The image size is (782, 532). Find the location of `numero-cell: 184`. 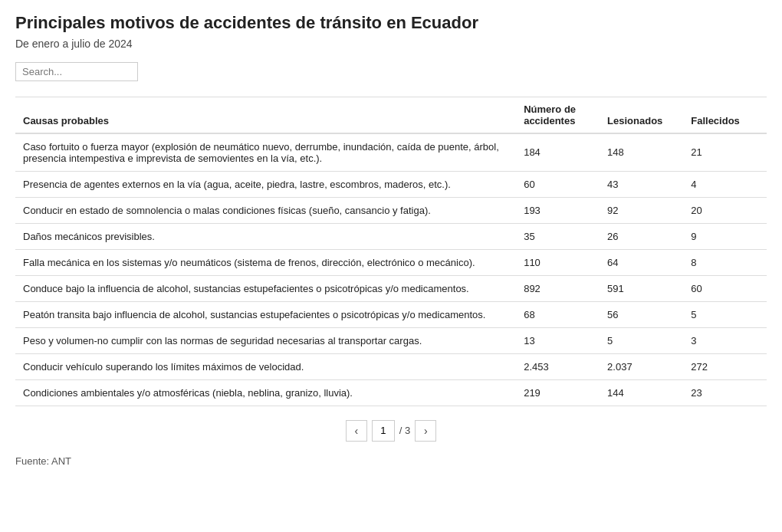

numero-cell: 184 is located at coordinates (558, 153).